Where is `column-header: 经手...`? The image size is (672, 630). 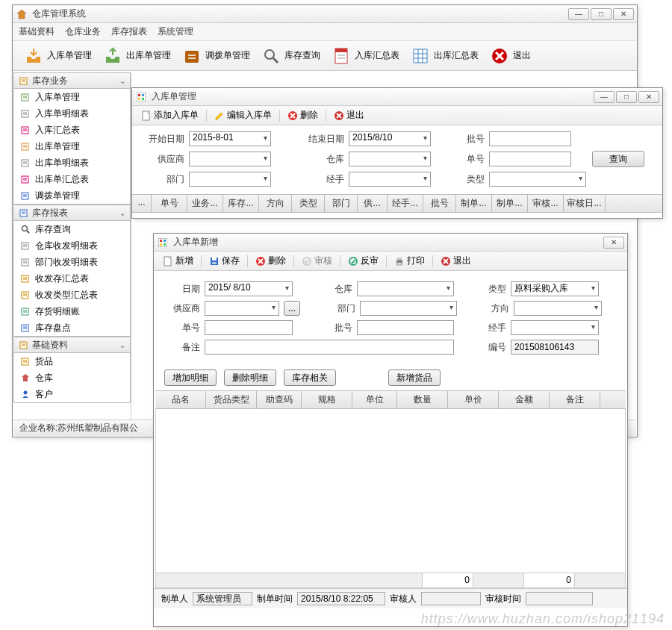
column-header: 经手... is located at coordinates (405, 203).